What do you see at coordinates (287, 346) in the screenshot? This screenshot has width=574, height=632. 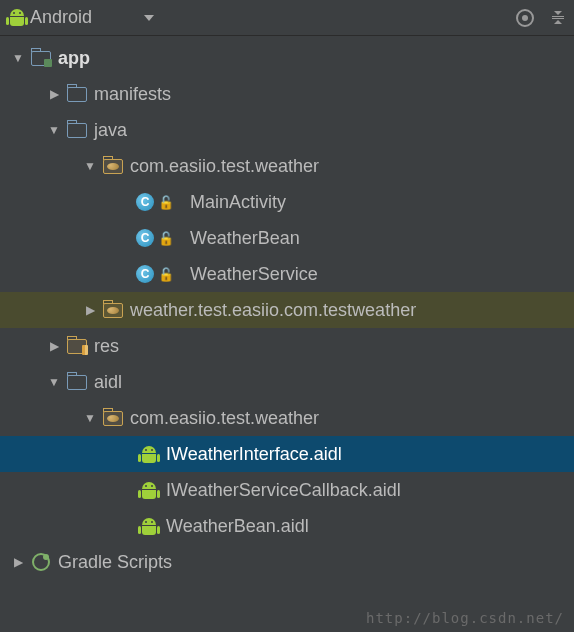 I see `tree-node-res: ▶ res` at bounding box center [287, 346].